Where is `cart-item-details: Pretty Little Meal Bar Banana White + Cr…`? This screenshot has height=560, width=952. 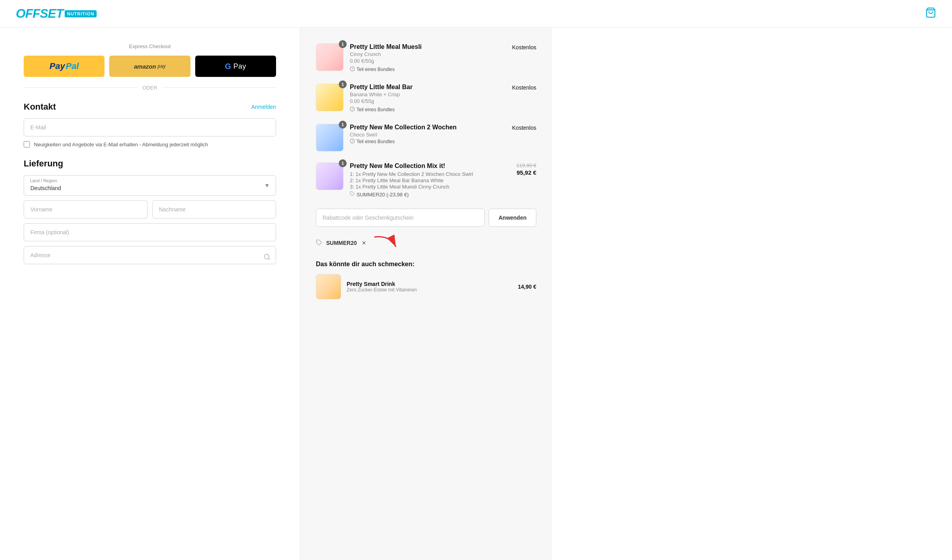 cart-item-details: Pretty Little Meal Bar Banana White + Cr… is located at coordinates (431, 98).